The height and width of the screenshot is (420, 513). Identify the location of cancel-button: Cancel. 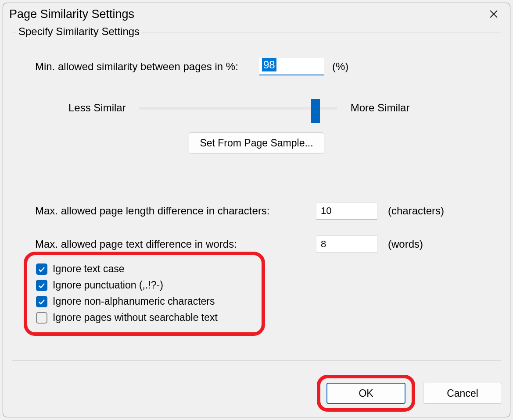
(463, 393).